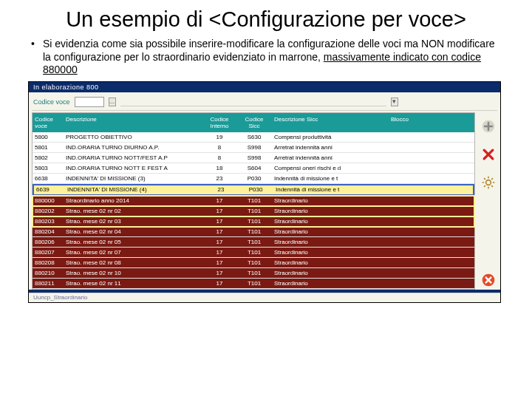 This screenshot has width=532, height=399. I want to click on table-row: 880208Strao. mese 02 nr 0817T101Straordi…, so click(253, 263).